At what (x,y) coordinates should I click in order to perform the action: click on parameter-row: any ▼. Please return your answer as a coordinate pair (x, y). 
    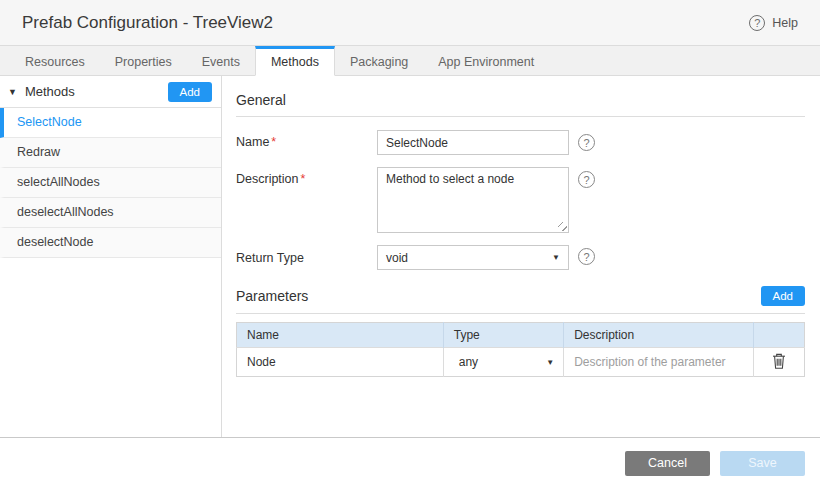
    Looking at the image, I should click on (521, 362).